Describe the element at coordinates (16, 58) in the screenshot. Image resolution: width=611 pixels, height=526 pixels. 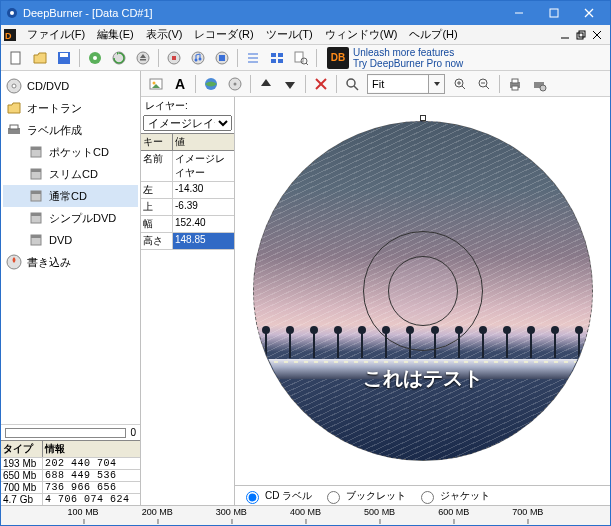
I see `new-button` at that location.